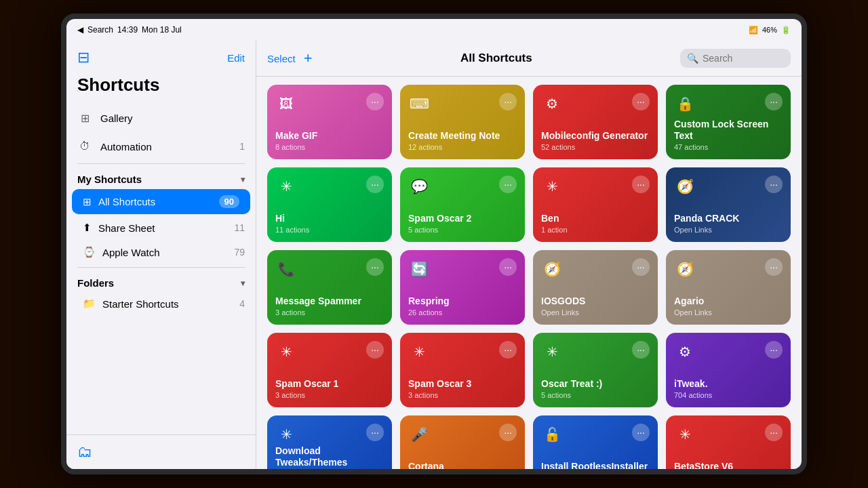 The image size is (868, 488). Describe the element at coordinates (290, 58) in the screenshot. I see `header-left: Select +` at that location.